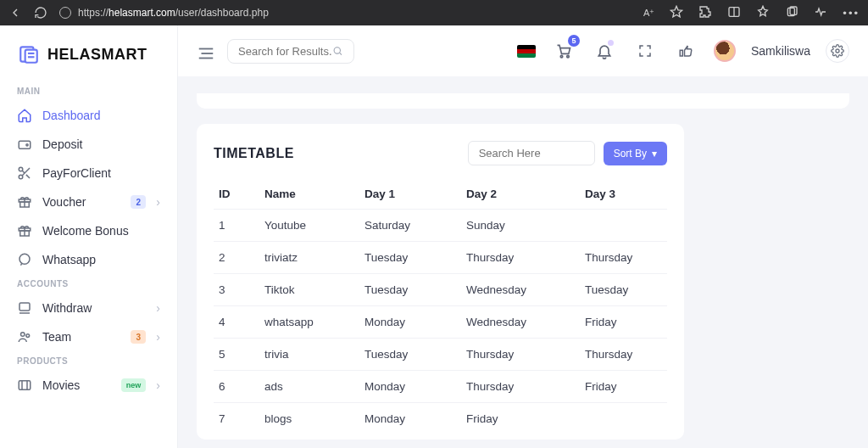 This screenshot has width=868, height=448. I want to click on extensions-icon, so click(705, 14).